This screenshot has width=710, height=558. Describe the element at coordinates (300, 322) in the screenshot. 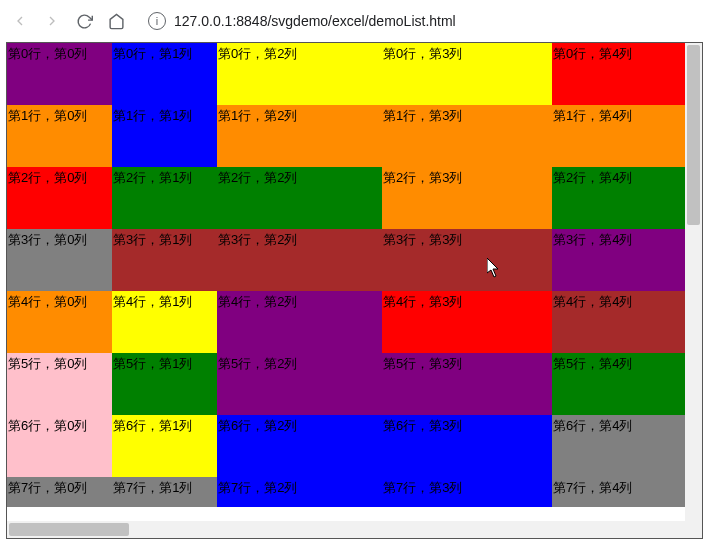

I see `grid-cell: 第4行，第2列` at that location.